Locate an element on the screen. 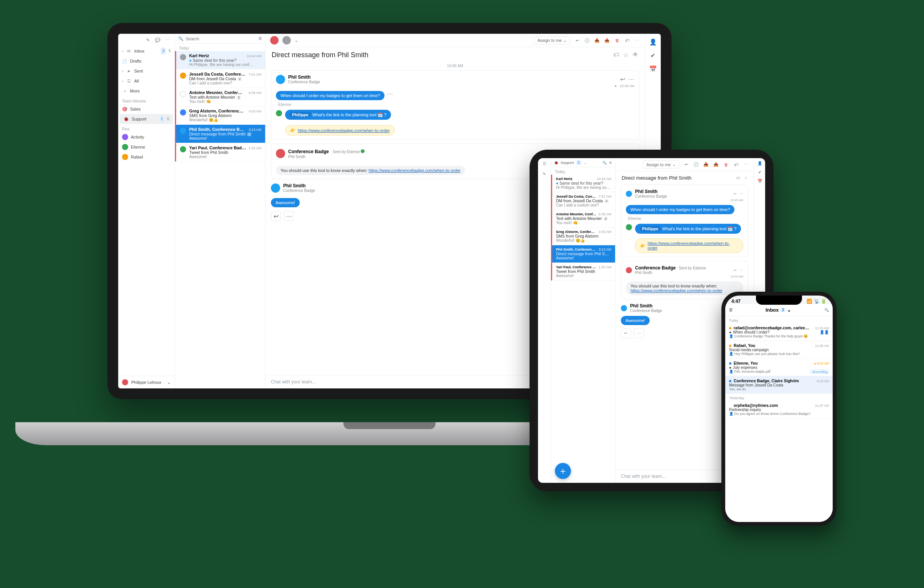 The height and width of the screenshot is (588, 924). status-time: 4:47 is located at coordinates (736, 301).